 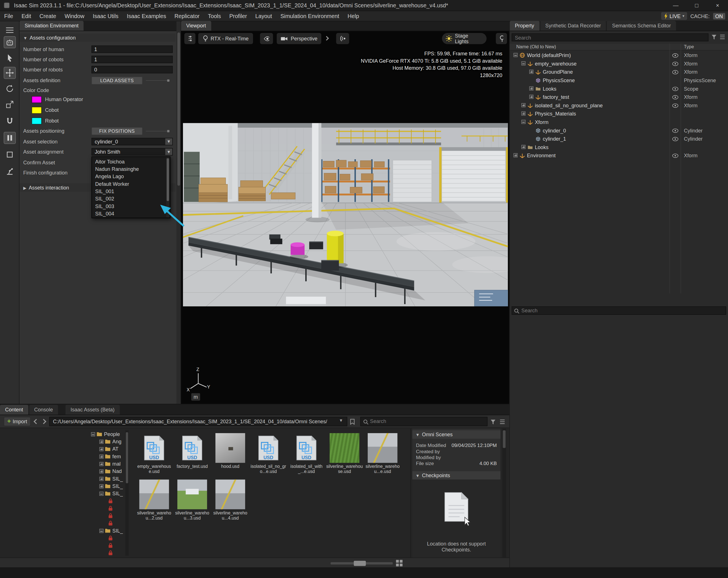 What do you see at coordinates (63, 441) in the screenshot?
I see `folder-row: Ang` at bounding box center [63, 441].